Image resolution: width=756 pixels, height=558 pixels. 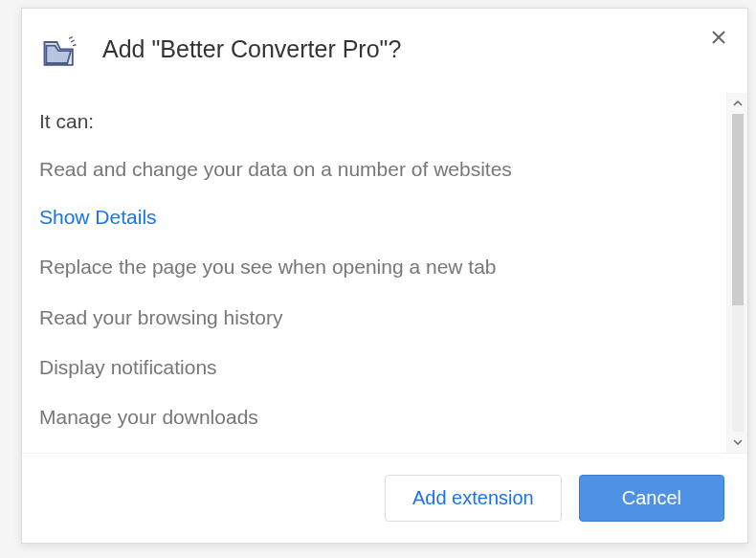 What do you see at coordinates (373, 267) in the screenshot?
I see `permission-item: Replace the page you see when opening a …` at bounding box center [373, 267].